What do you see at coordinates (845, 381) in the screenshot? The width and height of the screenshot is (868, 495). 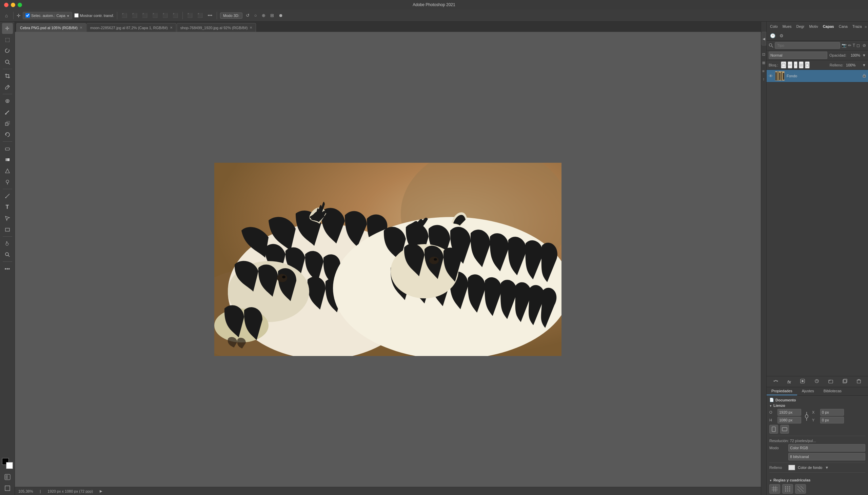 I see `new-layer-btn` at bounding box center [845, 381].